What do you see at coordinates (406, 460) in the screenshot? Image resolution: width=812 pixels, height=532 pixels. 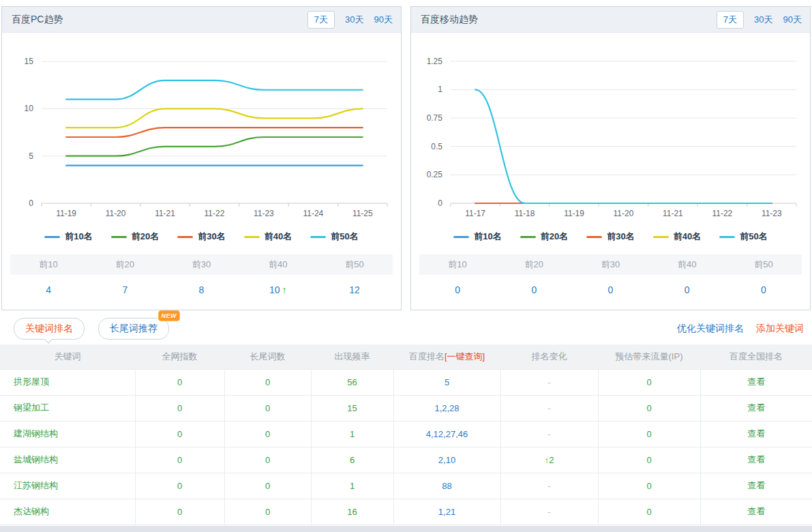 I see `table-row: 盐城钢结构0062,10↑20查看` at bounding box center [406, 460].